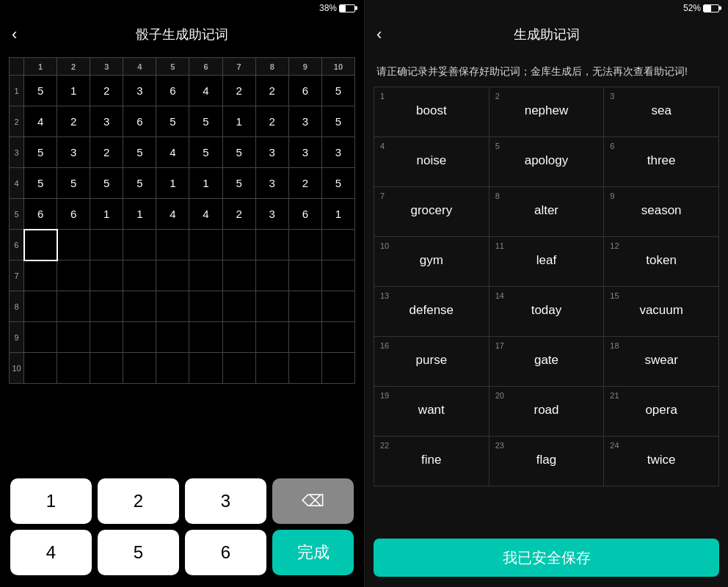  What do you see at coordinates (547, 410) in the screenshot?
I see `word-text-20: road` at bounding box center [547, 410].